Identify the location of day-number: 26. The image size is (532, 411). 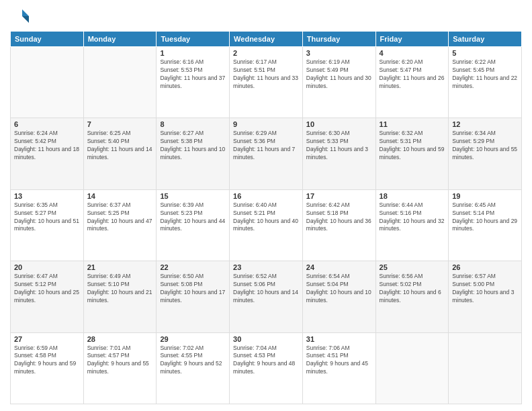
(485, 267).